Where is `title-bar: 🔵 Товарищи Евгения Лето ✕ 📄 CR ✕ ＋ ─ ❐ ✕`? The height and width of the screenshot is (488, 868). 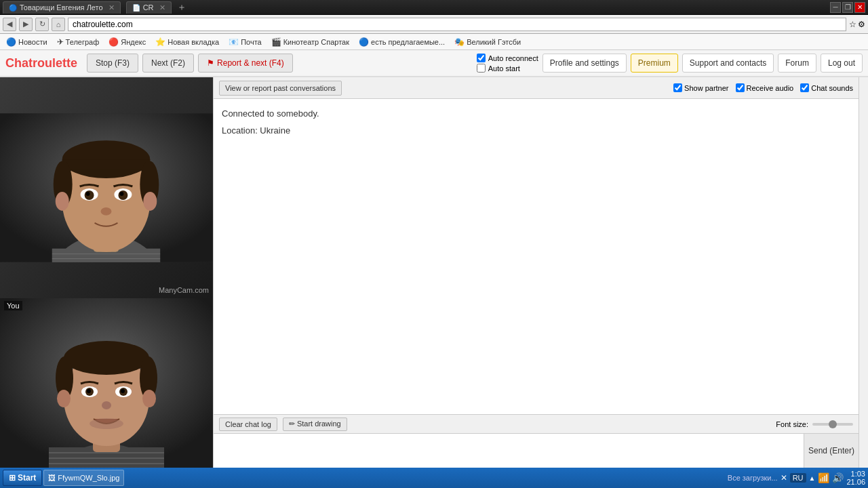 title-bar: 🔵 Товарищи Евгения Лето ✕ 📄 CR ✕ ＋ ─ ❐ ✕ is located at coordinates (434, 7).